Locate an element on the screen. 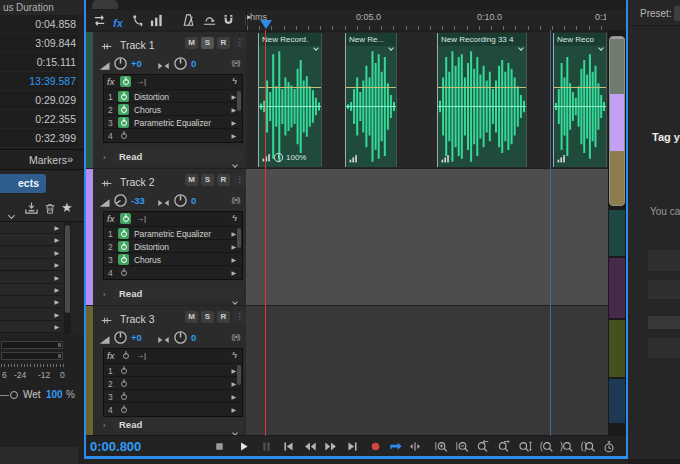 The image size is (680, 464). play-button is located at coordinates (243, 446).